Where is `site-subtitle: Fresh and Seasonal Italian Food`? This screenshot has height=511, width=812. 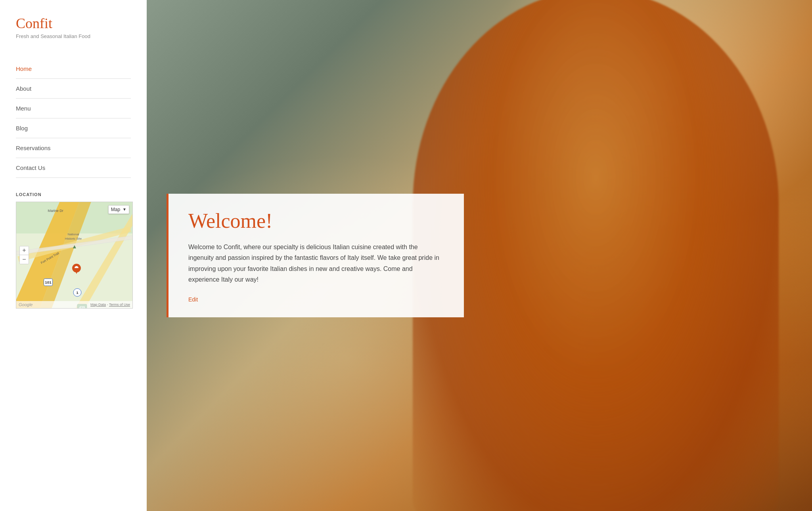 site-subtitle: Fresh and Seasonal Italian Food is located at coordinates (73, 36).